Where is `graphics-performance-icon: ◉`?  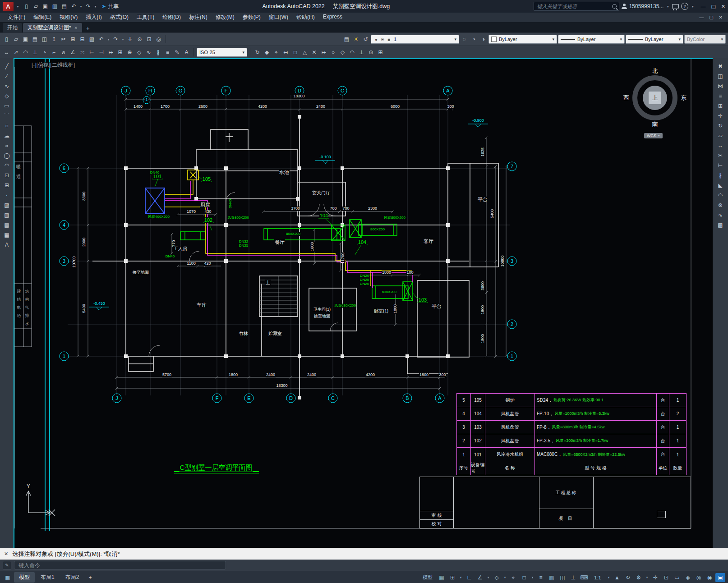 graphics-performance-icon: ◉ is located at coordinates (710, 578).